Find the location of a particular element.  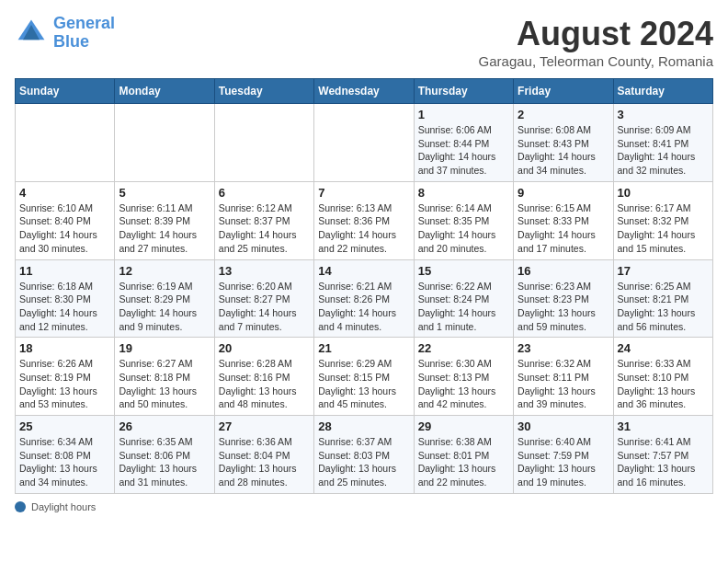

logo-line1: General is located at coordinates (85, 23).